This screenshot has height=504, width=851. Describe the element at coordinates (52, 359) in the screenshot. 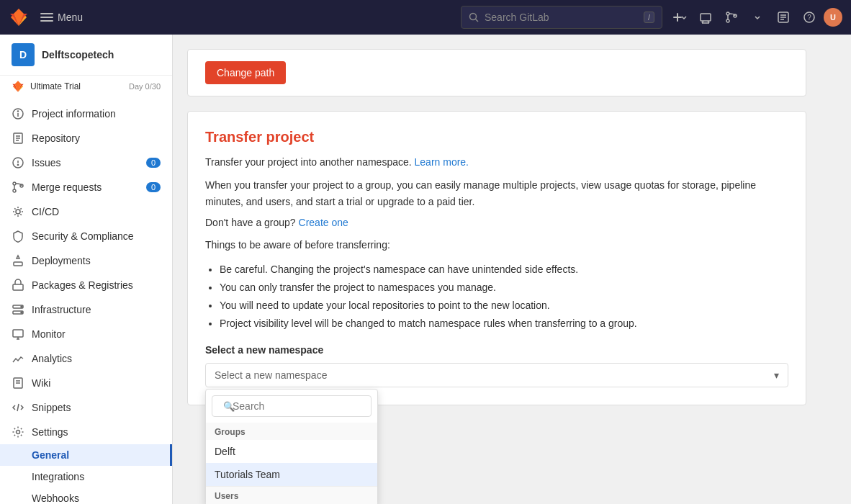

I see `sidebar-item-label: Analytics` at that location.